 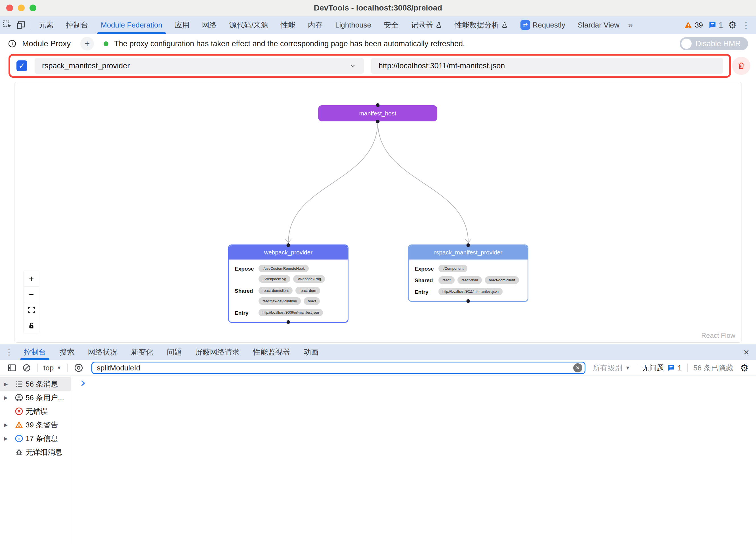 I want to click on tab-performance: 性能, so click(x=288, y=25).